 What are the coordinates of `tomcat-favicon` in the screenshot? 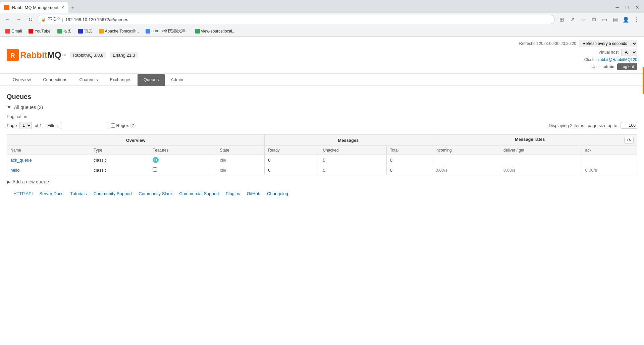 It's located at (101, 31).